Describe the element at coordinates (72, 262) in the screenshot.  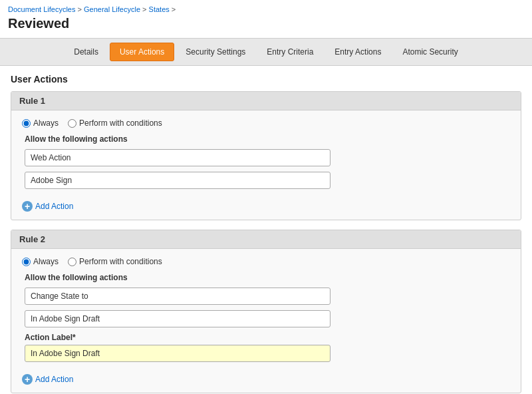
I see `rule-2-perform-radio` at that location.